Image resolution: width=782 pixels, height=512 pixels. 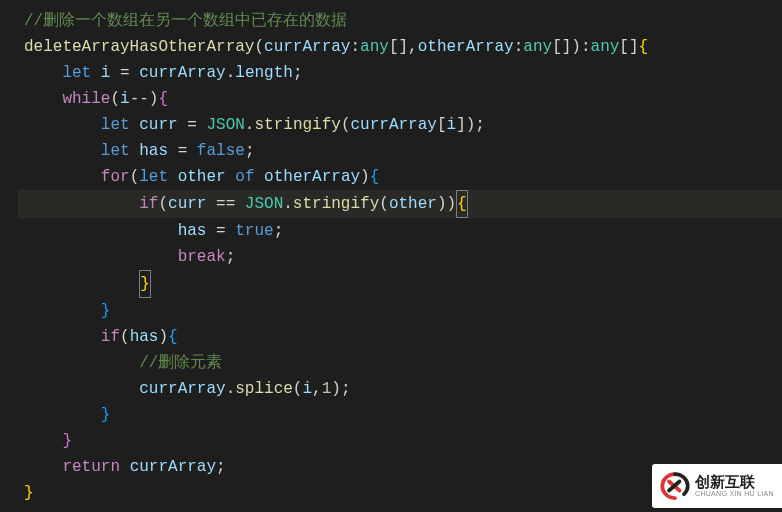 I want to click on comment: //删除一个数组在另一个数组中已存在的数据, so click(x=186, y=21).